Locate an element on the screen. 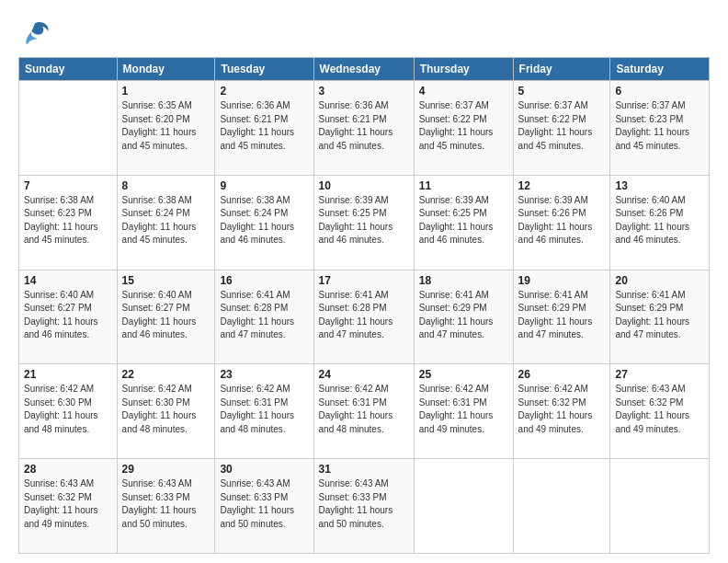 This screenshot has width=728, height=563. day-number: 21 is located at coordinates (68, 374).